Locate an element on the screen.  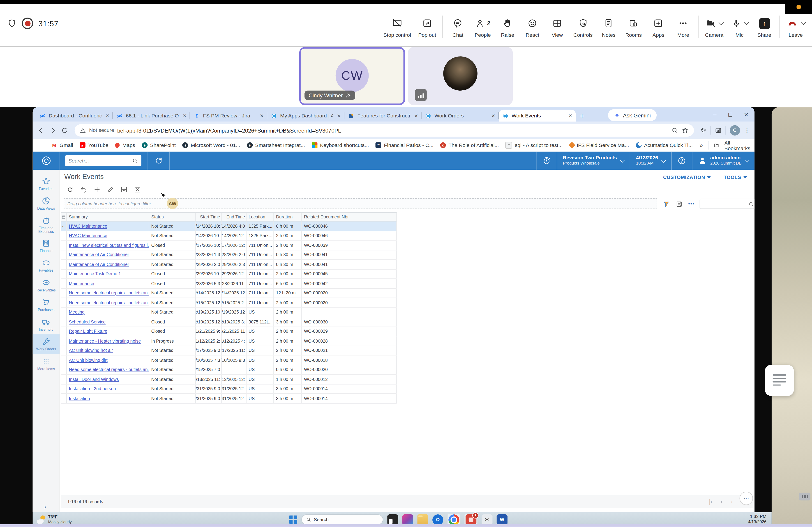
table-row: HVAC MaintenanceNot Started4/14/2026 10:… is located at coordinates (229, 236).